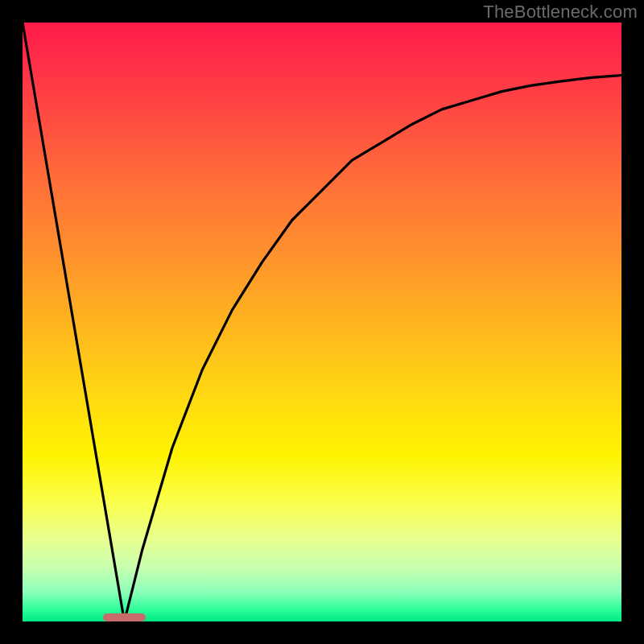  Describe the element at coordinates (560, 12) in the screenshot. I see `watermark-text: TheBottleneck.com` at that location.